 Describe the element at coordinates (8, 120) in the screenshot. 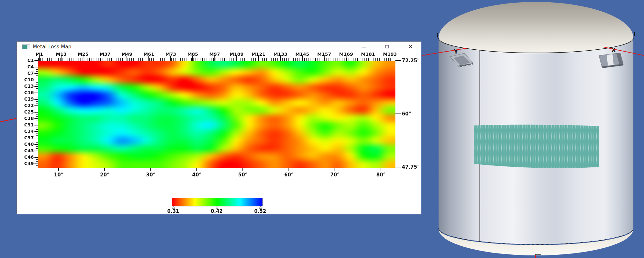

I see `annotation-line-left` at that location.